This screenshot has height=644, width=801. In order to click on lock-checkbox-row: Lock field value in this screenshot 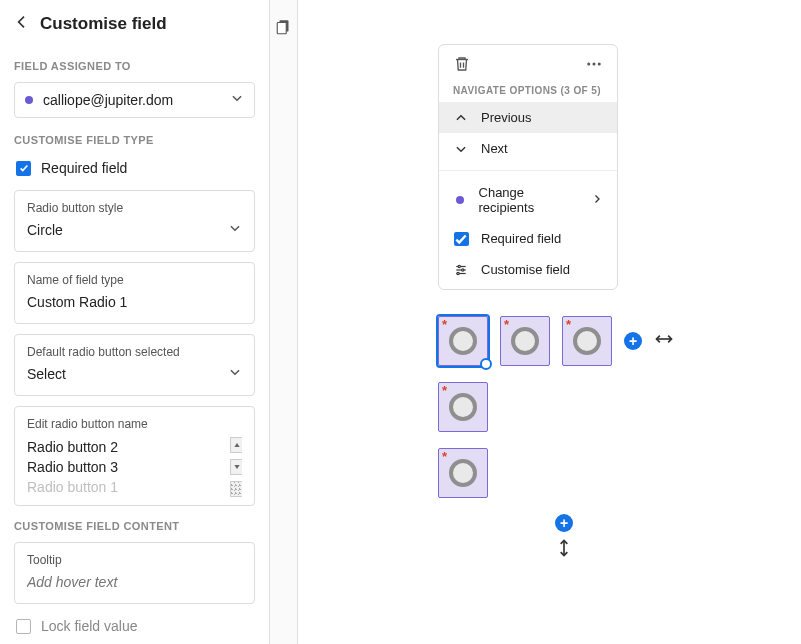, I will do `click(134, 629)`.